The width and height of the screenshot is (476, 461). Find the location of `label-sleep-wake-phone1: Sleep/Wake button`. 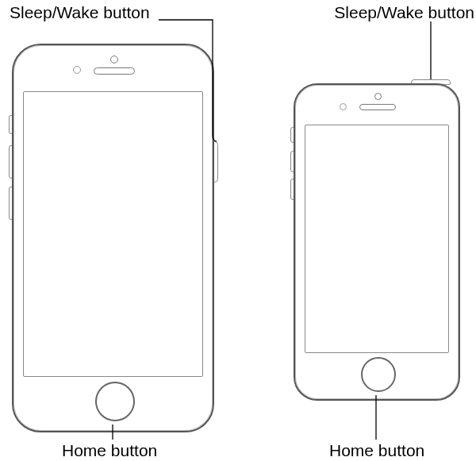

label-sleep-wake-phone1: Sleep/Wake button is located at coordinates (79, 13).